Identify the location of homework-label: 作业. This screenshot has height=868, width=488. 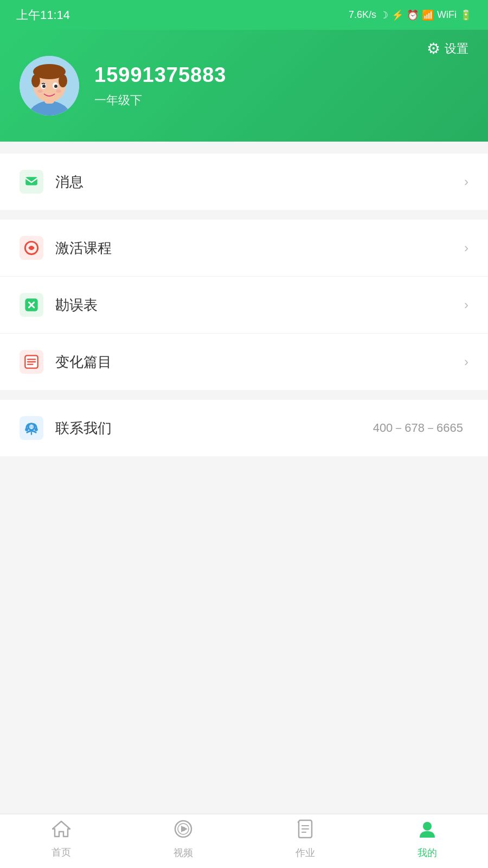
(305, 853).